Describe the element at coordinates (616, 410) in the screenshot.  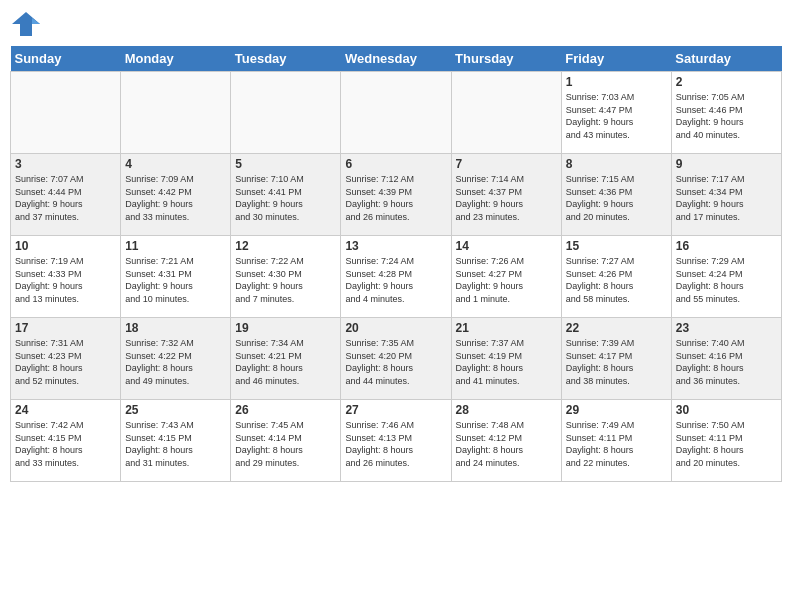
I see `day-number: 29` at that location.